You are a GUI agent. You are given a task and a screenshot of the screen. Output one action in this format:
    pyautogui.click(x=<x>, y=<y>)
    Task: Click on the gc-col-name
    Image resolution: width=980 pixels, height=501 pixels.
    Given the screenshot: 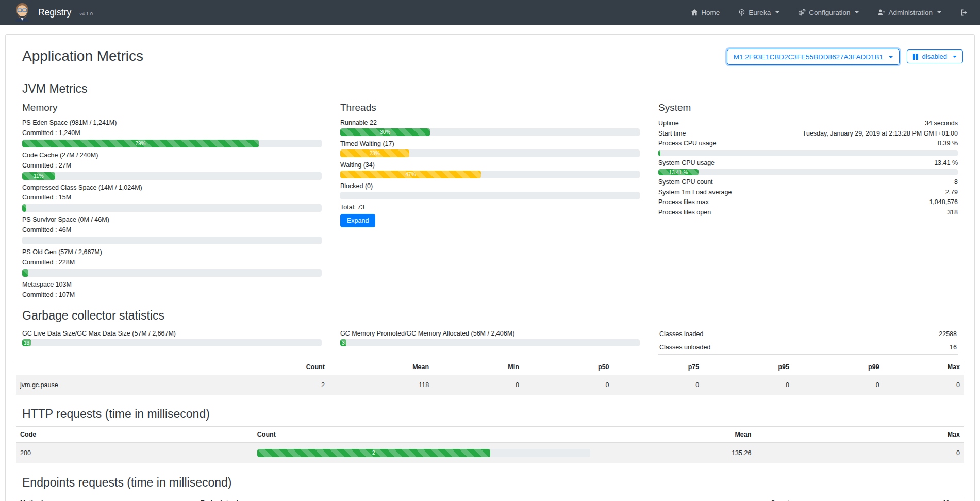 What is the action you would take?
    pyautogui.click(x=130, y=367)
    